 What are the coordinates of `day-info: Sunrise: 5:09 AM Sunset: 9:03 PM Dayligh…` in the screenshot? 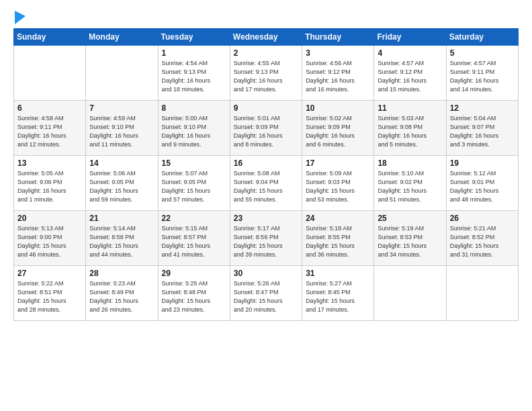 It's located at (338, 187).